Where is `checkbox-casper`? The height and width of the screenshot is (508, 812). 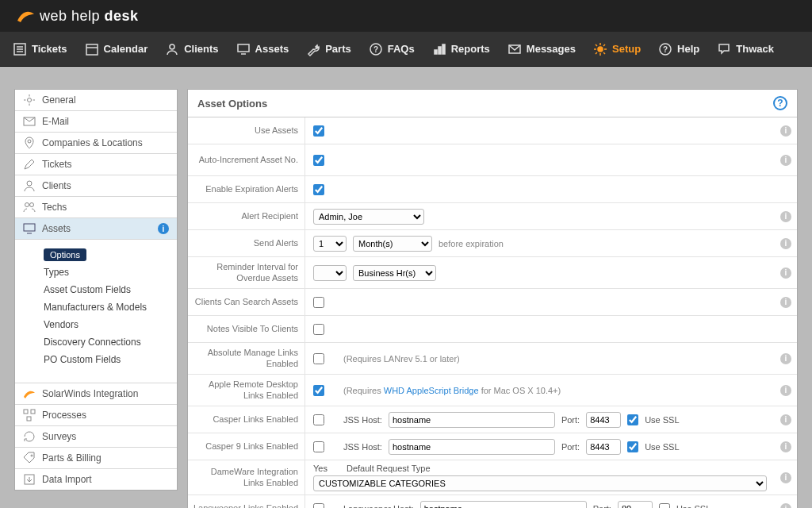
checkbox-casper is located at coordinates (319, 420).